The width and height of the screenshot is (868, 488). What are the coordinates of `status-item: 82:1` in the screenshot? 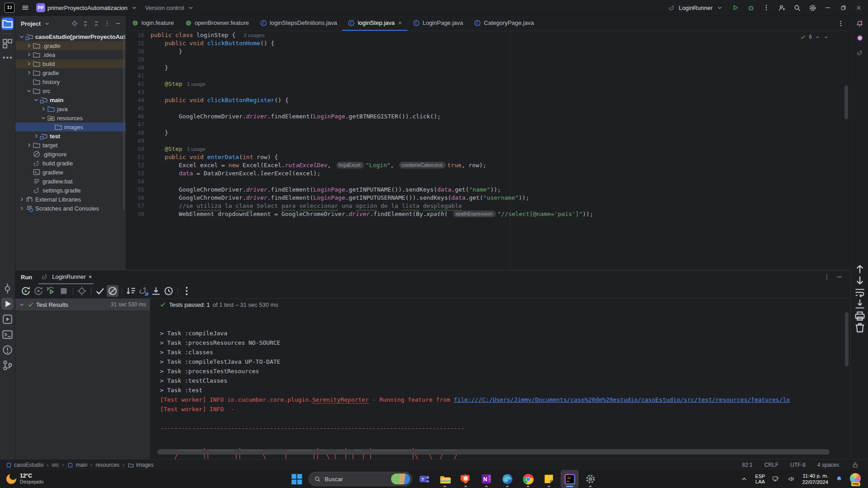 It's located at (747, 465).